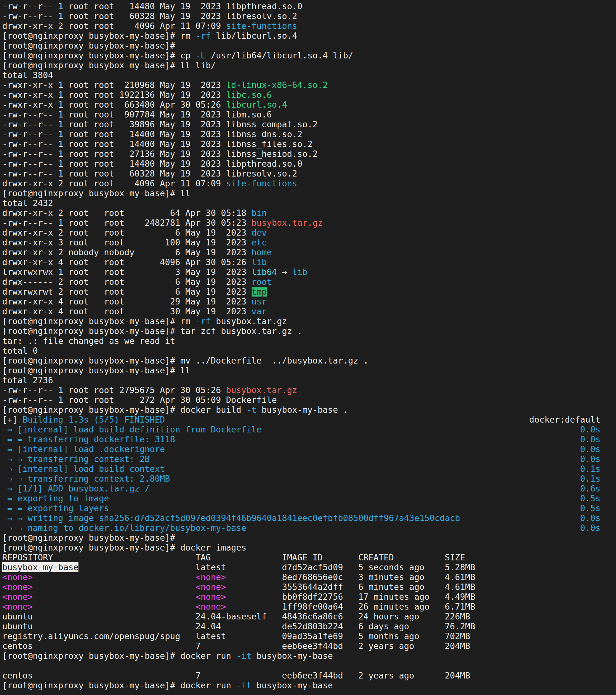 The width and height of the screenshot is (616, 695). I want to click on text-segment: -rw-r--r-- 1 root root 14480 May 19 2023…, so click(152, 6).